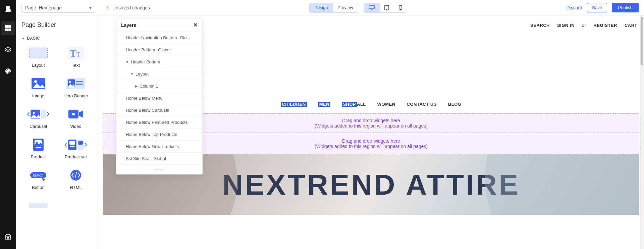 Image resolution: width=644 pixels, height=249 pixels. What do you see at coordinates (38, 157) in the screenshot?
I see `widget-label: Product` at bounding box center [38, 157].